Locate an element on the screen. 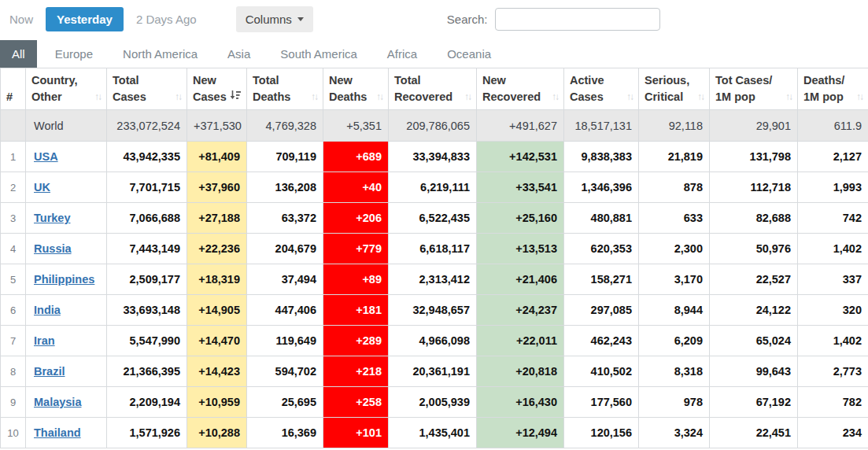 Image resolution: width=868 pixels, height=450 pixels. column-header-label: NewCases is located at coordinates (209, 89).